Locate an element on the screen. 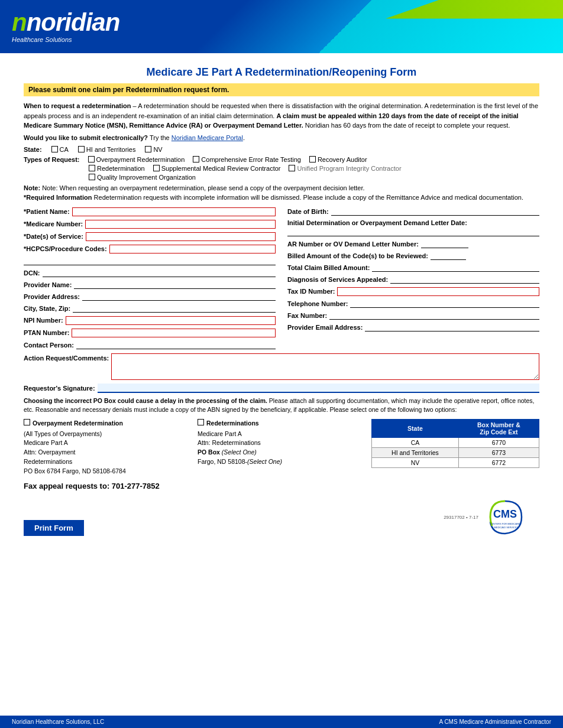 The image size is (563, 728). table-row: CA 6770 is located at coordinates (455, 442).